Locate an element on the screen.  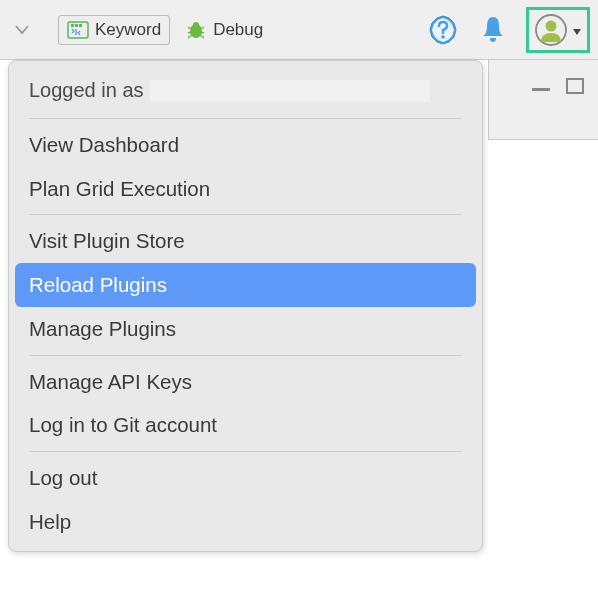
minimize-view-button is located at coordinates (541, 85).